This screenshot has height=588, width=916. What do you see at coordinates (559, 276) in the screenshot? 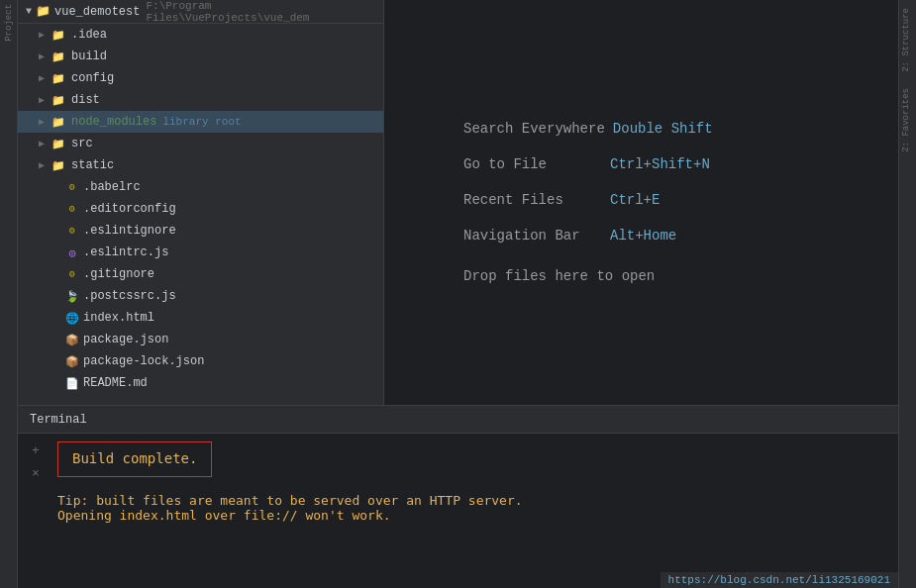
I see `drop-files-text: Drop files here to open` at bounding box center [559, 276].